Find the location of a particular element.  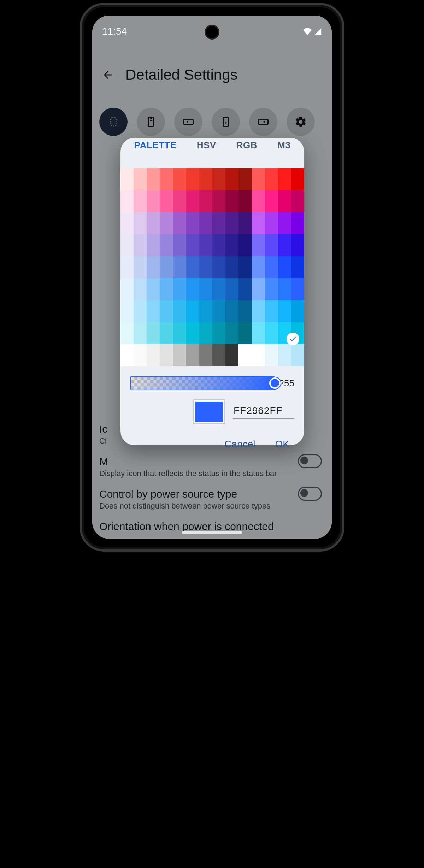

gesture-nav-pill is located at coordinates (212, 533).